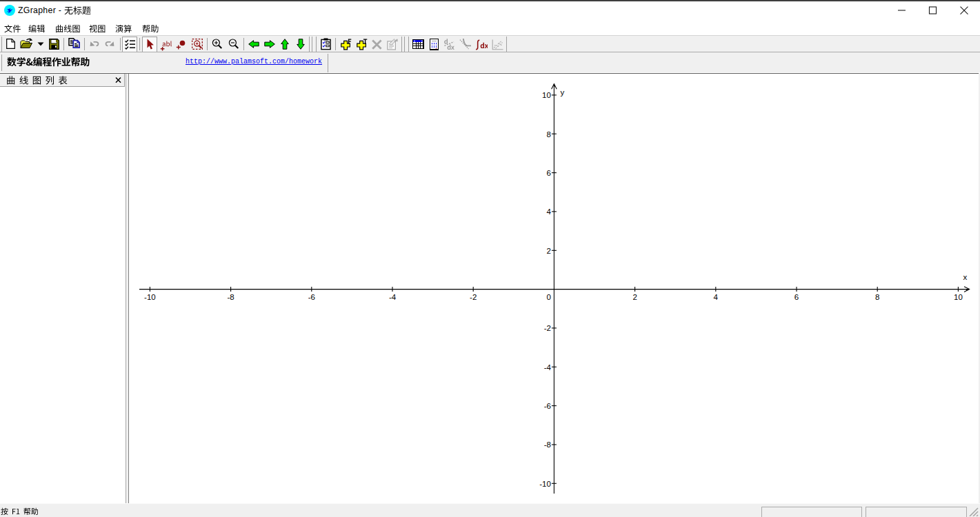 This screenshot has height=517, width=980. What do you see at coordinates (563, 92) in the screenshot?
I see `svg-text: y` at bounding box center [563, 92].